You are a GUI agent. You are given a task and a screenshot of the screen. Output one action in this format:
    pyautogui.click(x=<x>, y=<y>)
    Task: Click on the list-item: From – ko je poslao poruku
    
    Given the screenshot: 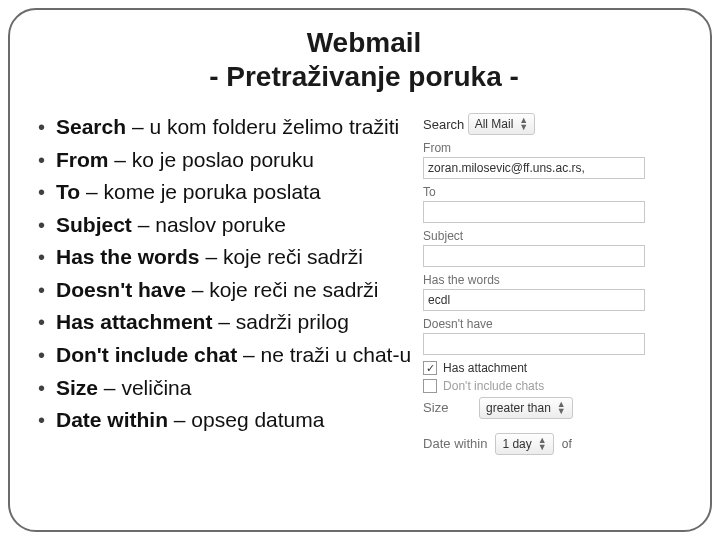 What is the action you would take?
    pyautogui.click(x=224, y=160)
    